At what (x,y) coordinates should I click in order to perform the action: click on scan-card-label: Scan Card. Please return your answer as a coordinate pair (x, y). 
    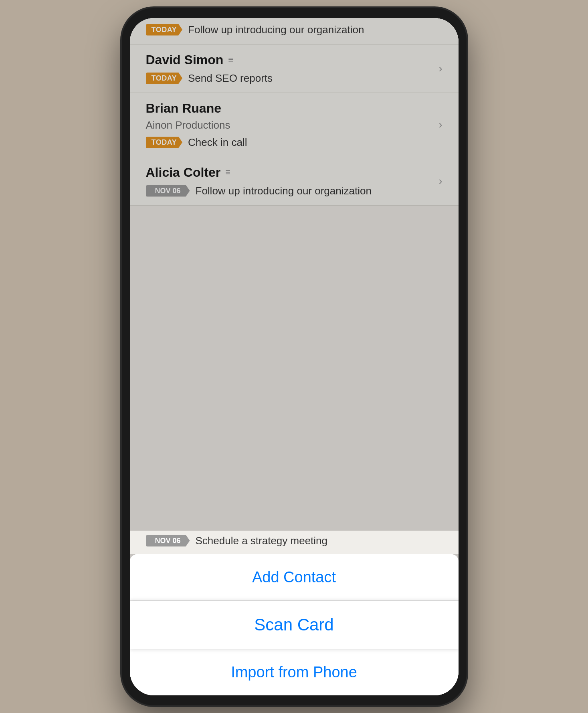
    Looking at the image, I should click on (294, 624).